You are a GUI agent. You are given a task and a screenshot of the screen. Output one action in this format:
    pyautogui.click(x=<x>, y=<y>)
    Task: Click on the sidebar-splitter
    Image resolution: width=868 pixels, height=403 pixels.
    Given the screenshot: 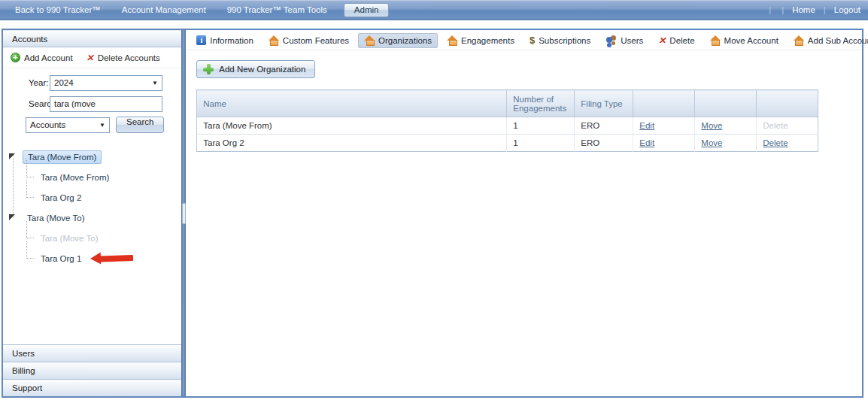 What is the action you would take?
    pyautogui.click(x=184, y=214)
    